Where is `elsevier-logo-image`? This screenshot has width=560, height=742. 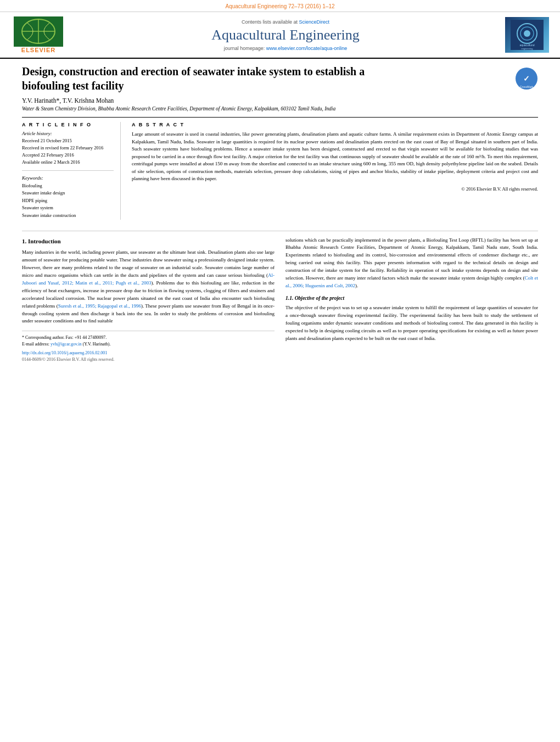
elsevier-logo-image is located at coordinates (38, 32).